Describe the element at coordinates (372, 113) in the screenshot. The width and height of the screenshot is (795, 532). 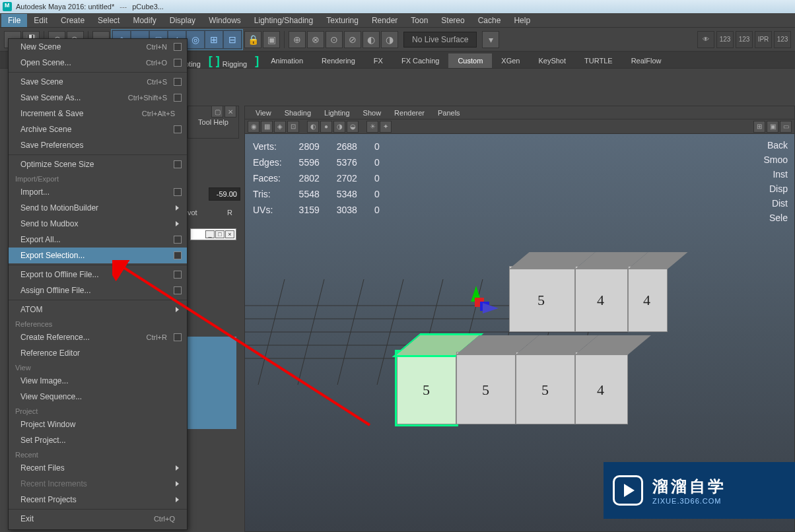
I see `vp-menu-show: Show` at that location.